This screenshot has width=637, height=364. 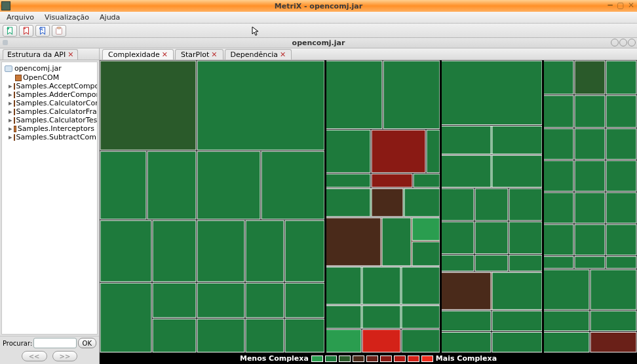 I want to click on tree-view: opencomj.jar OpenCOM▸Samples.AcceptCompo…, so click(x=50, y=198).